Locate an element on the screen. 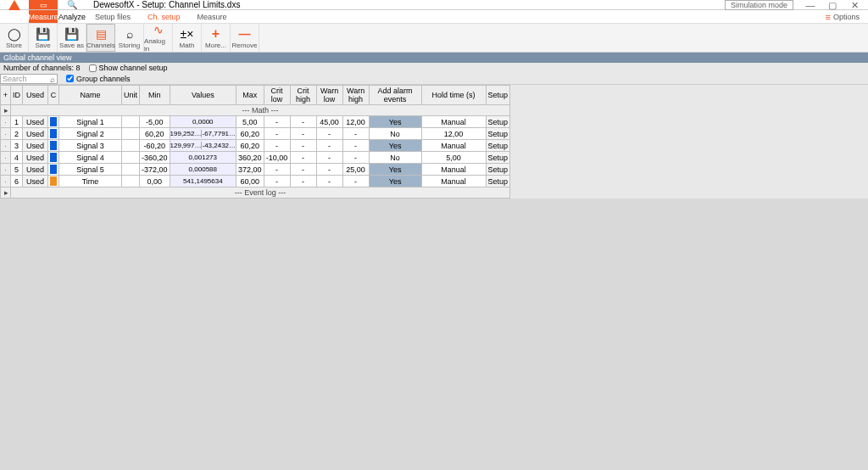  cell-name: Signal 2 is located at coordinates (91, 134).